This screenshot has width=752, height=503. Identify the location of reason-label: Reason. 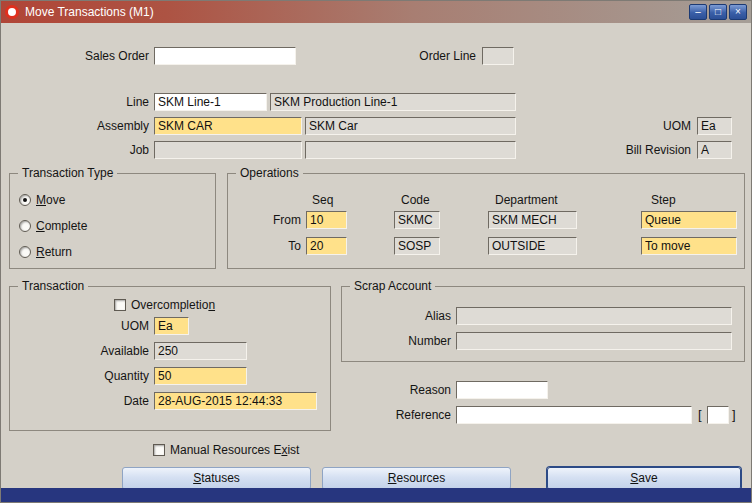
(411, 390).